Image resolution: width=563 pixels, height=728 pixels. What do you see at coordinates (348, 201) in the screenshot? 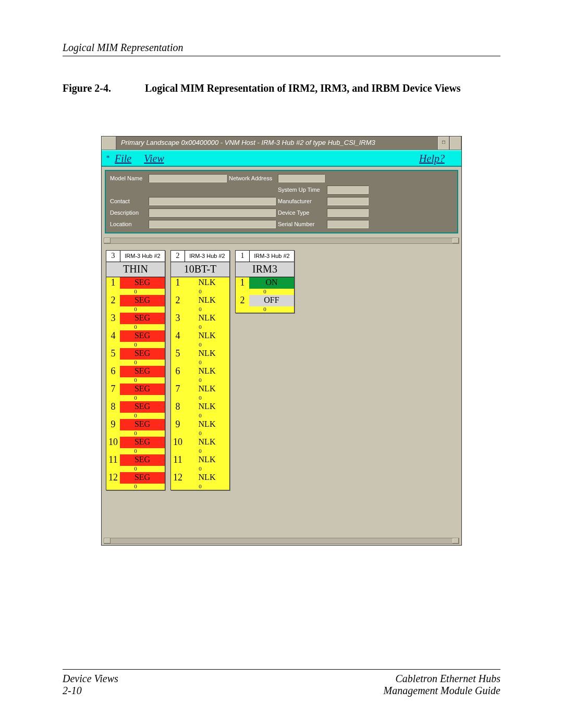
I see `field-manufacturer` at bounding box center [348, 201].